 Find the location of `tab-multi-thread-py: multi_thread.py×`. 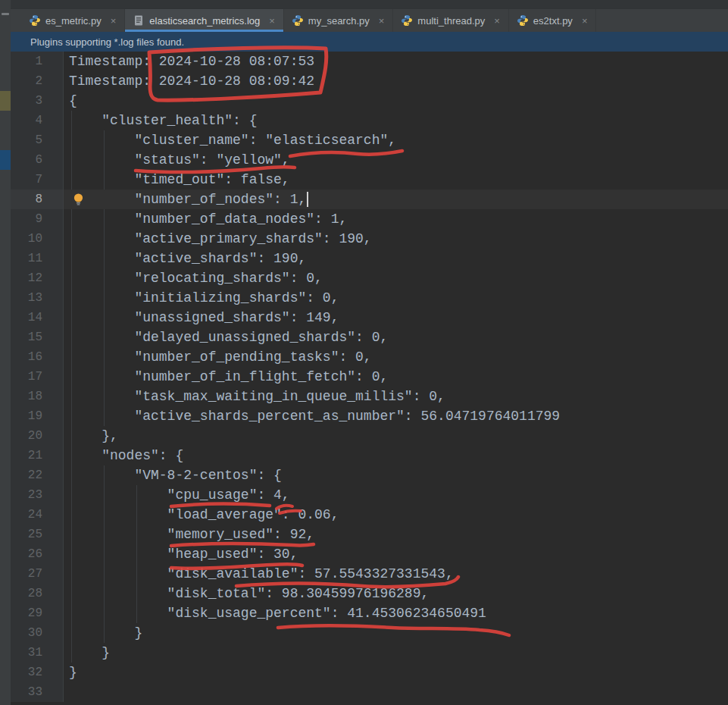

tab-multi-thread-py: multi_thread.py× is located at coordinates (451, 20).